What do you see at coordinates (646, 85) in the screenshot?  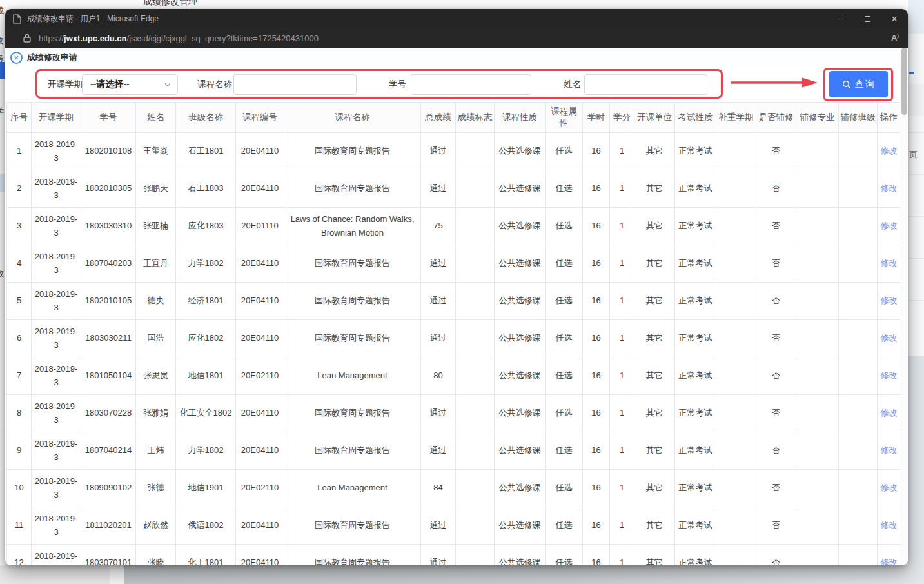 I see `name-input` at bounding box center [646, 85].